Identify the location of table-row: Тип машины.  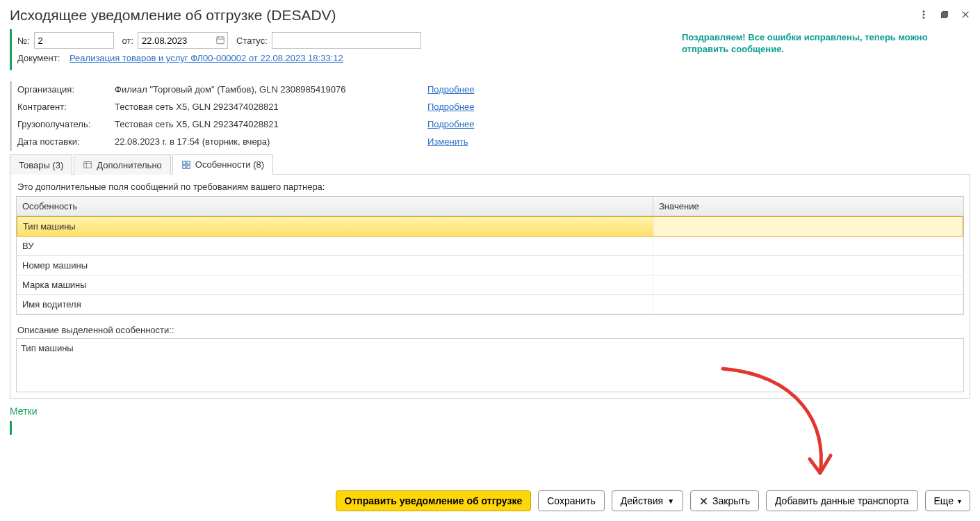
(490, 227).